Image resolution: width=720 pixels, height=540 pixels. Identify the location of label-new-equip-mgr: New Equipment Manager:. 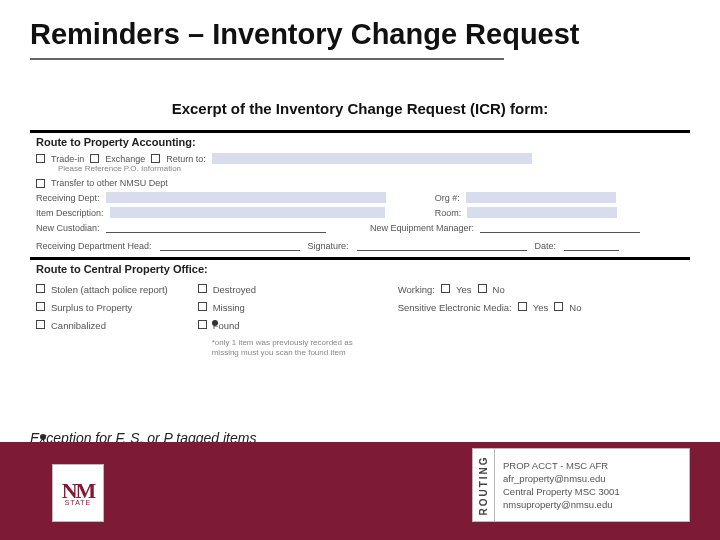
(422, 228).